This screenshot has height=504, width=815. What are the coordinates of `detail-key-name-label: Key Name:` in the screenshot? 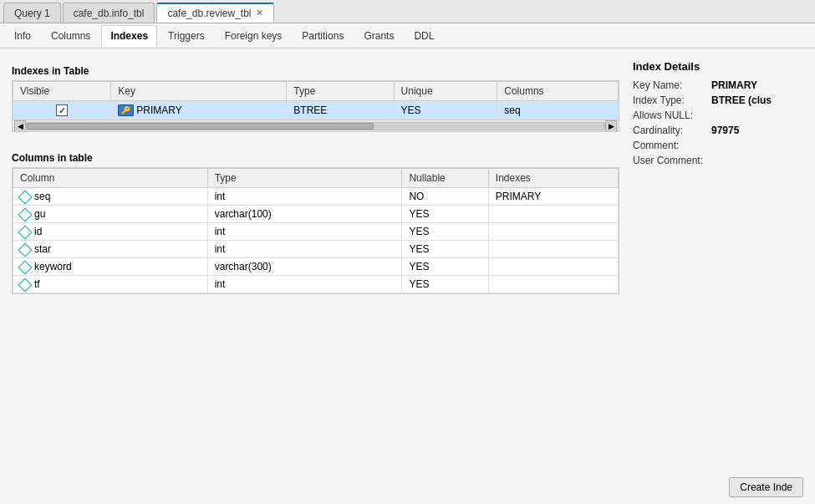 It's located at (670, 85).